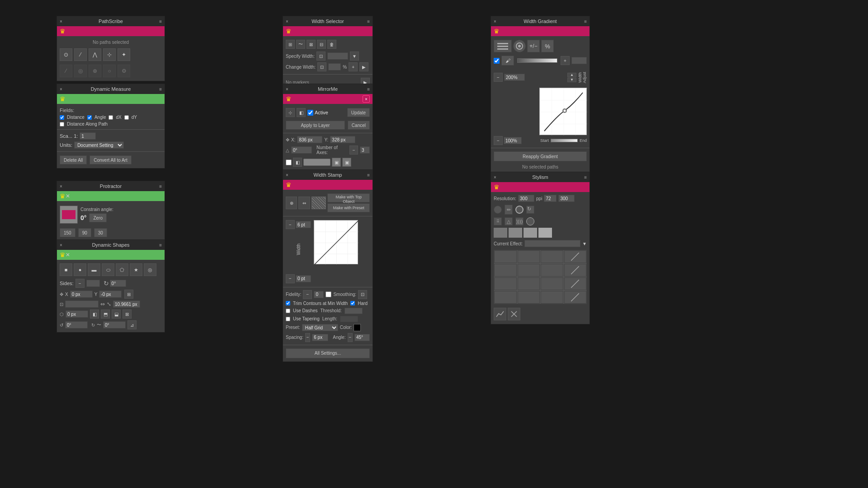 The width and height of the screenshot is (868, 488). I want to click on styl-icon-circle1, so click(498, 210).